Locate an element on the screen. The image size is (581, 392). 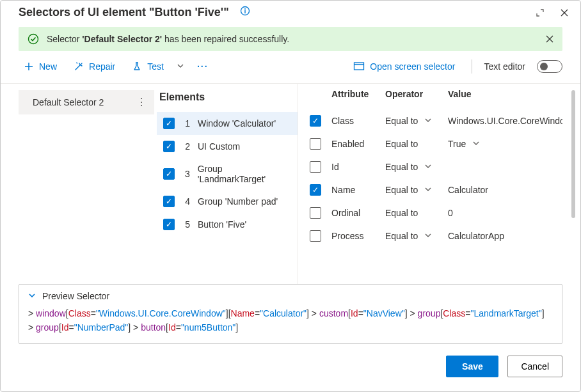
value-cell: Calculator is located at coordinates (504, 190).